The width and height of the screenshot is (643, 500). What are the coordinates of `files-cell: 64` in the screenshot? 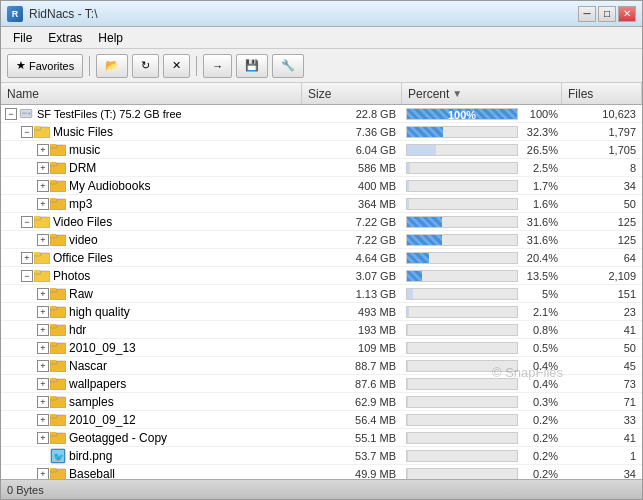 It's located at (602, 258).